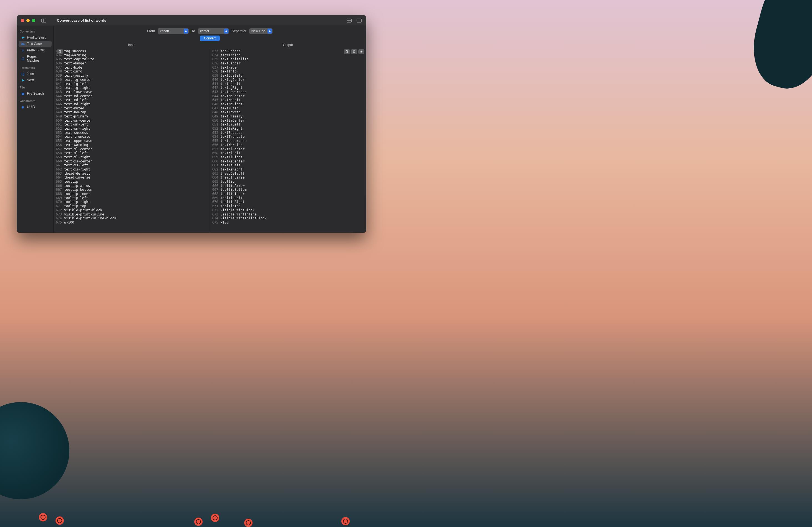  What do you see at coordinates (35, 94) in the screenshot?
I see `sidebar-item-label: File Search` at bounding box center [35, 94].